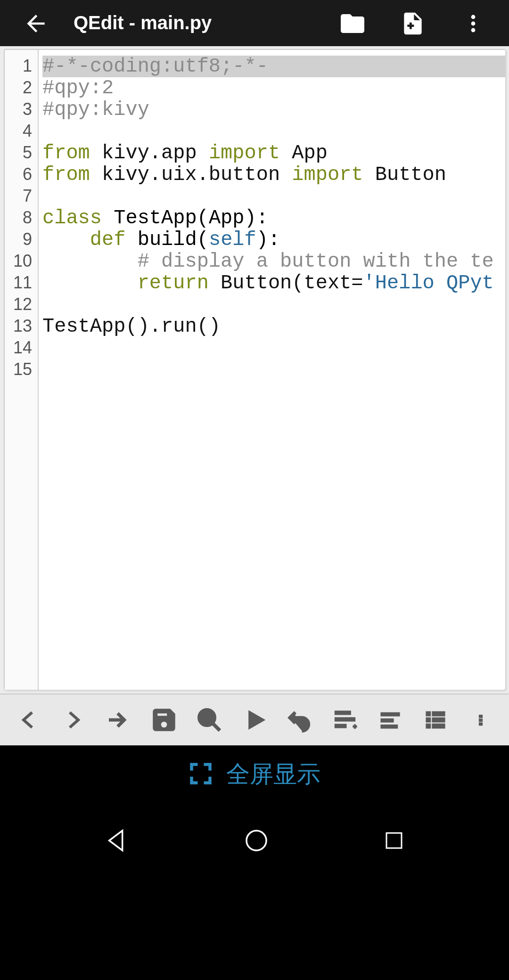  I want to click on back-button, so click(36, 23).